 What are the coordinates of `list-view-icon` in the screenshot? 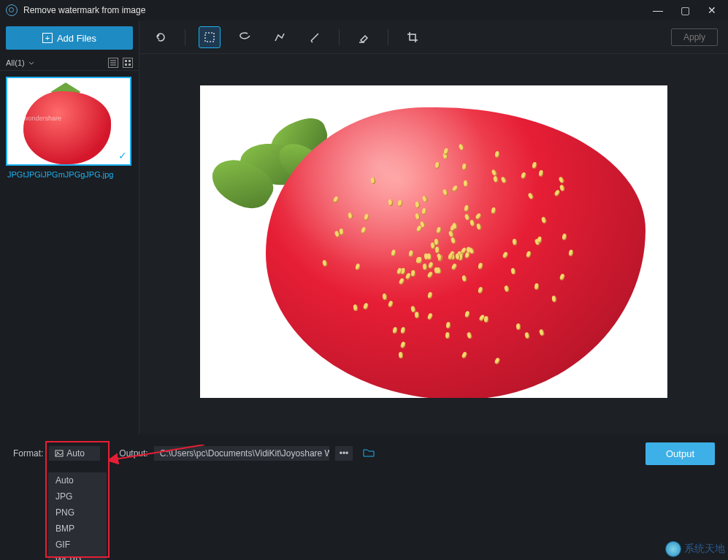 It's located at (113, 63).